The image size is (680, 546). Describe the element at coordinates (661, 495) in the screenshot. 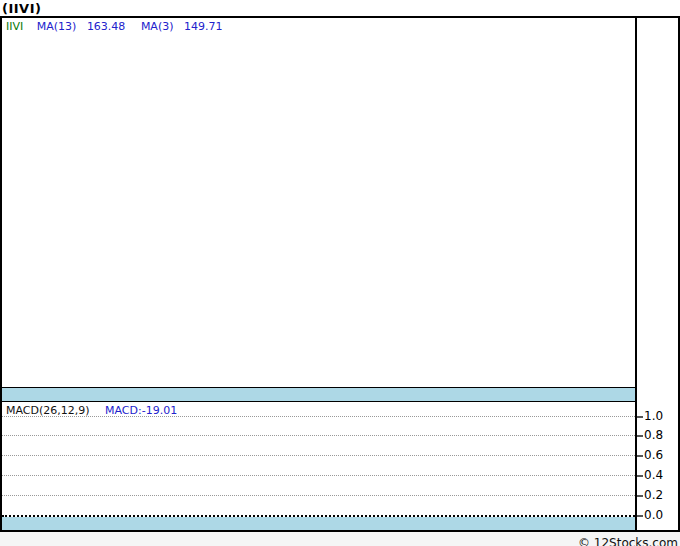

I see `axis-tick-label: 0.2` at that location.